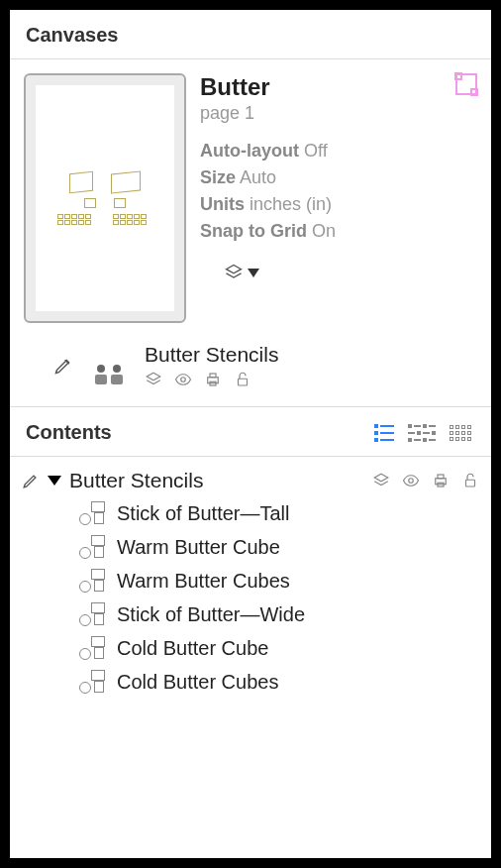 The height and width of the screenshot is (868, 501). I want to click on tree-root-row: Butter Stencils, so click(250, 481).